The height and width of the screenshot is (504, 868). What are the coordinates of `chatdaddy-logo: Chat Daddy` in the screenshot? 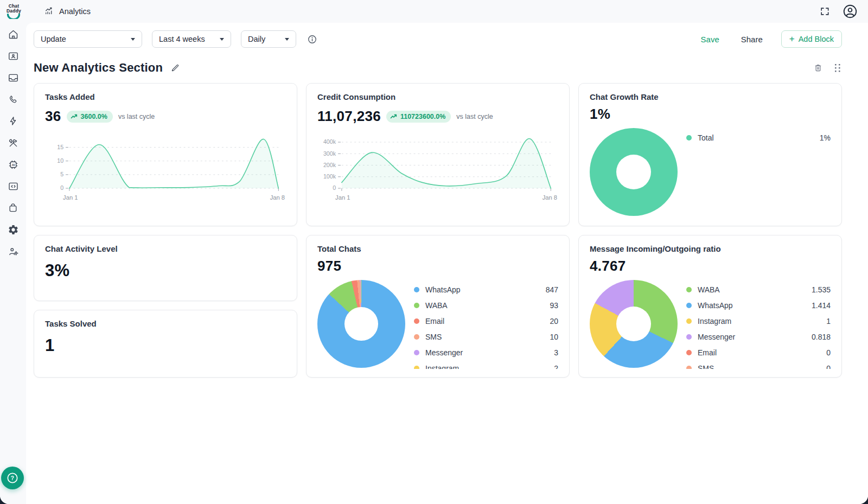 It's located at (14, 11).